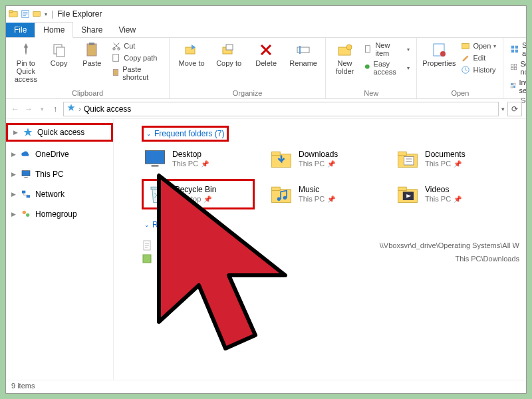 This screenshot has width=532, height=399. I want to click on pin-icon, so click(26, 50).